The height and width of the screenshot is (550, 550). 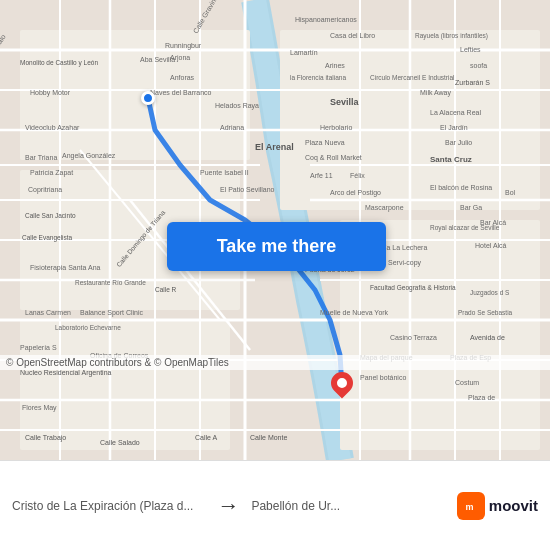 What do you see at coordinates (436, 93) in the screenshot?
I see `svg-text: Milk Away` at bounding box center [436, 93].